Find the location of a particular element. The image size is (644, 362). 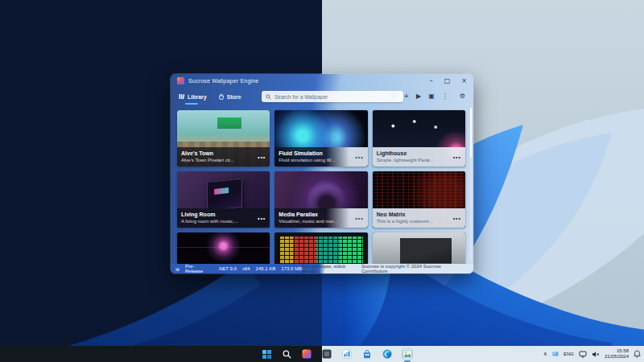

tray-expand-chevron-icon: ∧ is located at coordinates (546, 354).